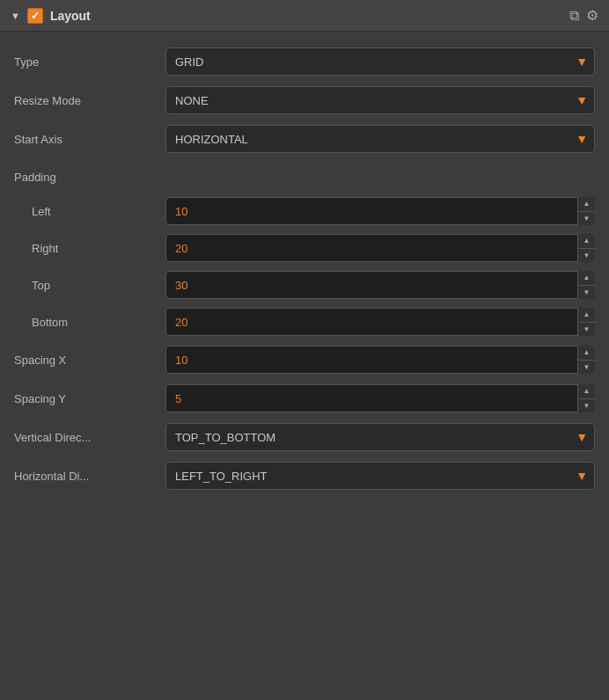  Describe the element at coordinates (304, 360) in the screenshot. I see `spacing-x-row: Spacing X ▲ ▼` at that location.